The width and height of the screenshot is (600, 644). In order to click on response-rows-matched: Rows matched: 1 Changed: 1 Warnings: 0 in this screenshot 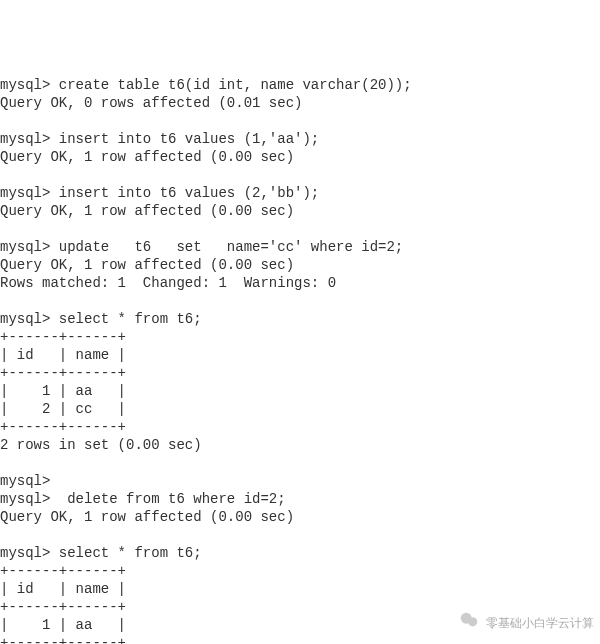, I will do `click(168, 283)`.